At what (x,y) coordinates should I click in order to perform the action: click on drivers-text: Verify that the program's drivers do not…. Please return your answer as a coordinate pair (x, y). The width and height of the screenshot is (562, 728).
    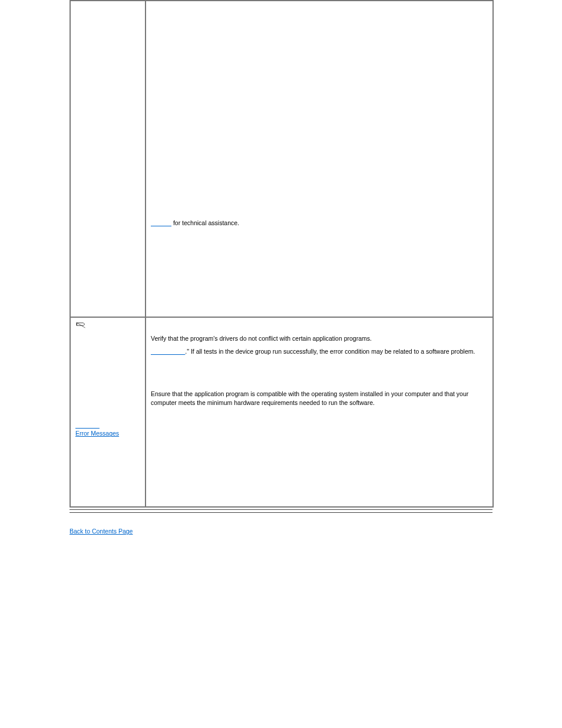
    Looking at the image, I should click on (262, 338).